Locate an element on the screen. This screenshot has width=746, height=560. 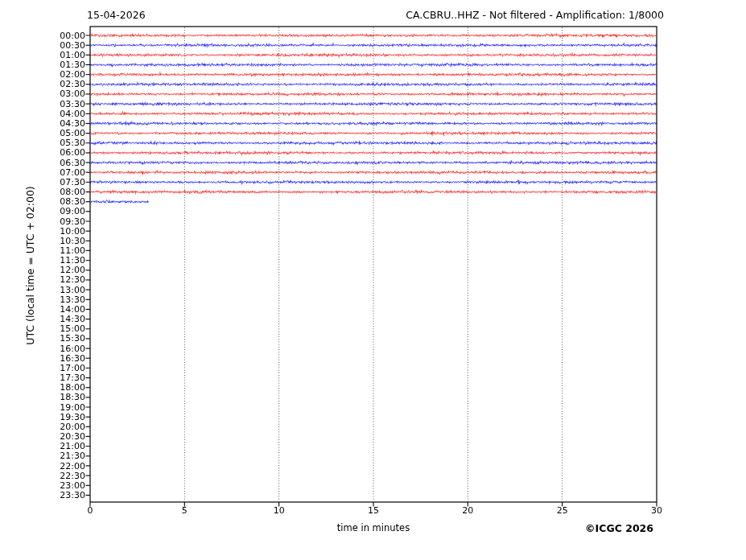
y-tick-label: 13:00 is located at coordinates (59, 290).